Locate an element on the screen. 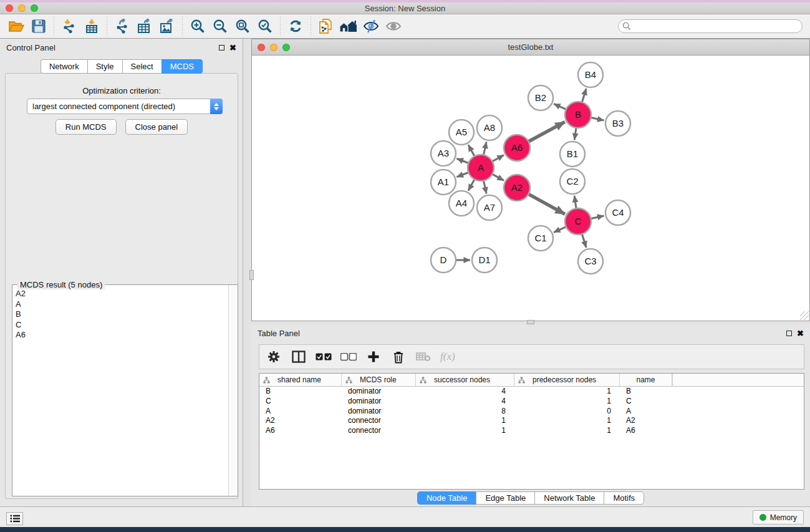 The image size is (810, 532). zoom-selected-button is located at coordinates (265, 26).